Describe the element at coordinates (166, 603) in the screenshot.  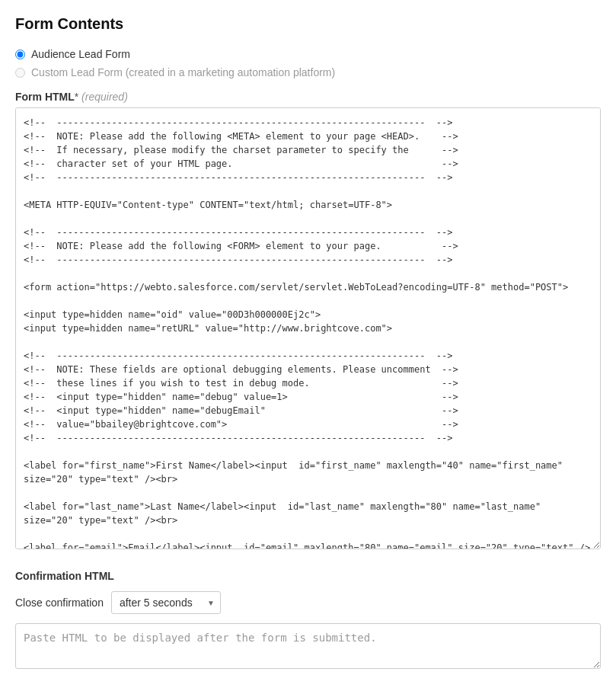
I see `close-confirmation-select-wrapper: immediately after 5 seconds after 10 sec…` at that location.